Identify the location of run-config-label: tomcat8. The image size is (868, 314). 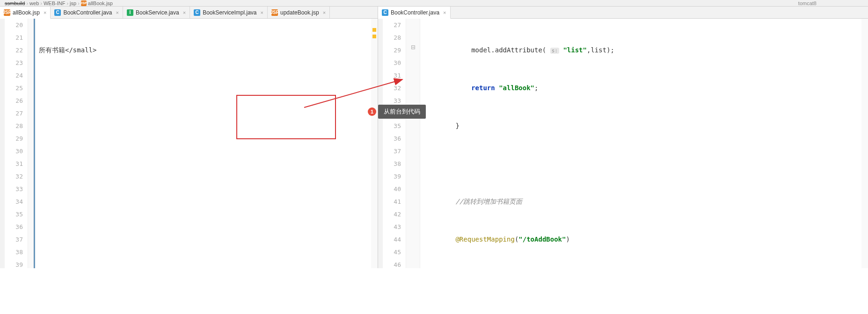
(808, 3).